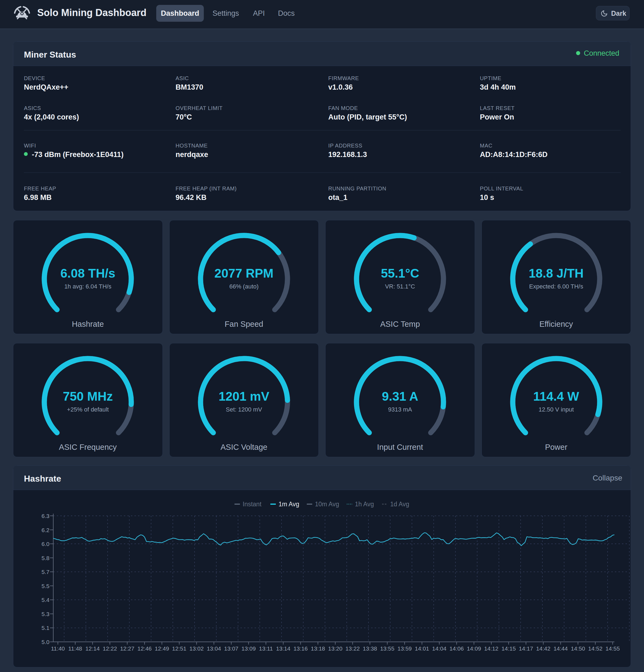 The width and height of the screenshot is (644, 672). Describe the element at coordinates (45, 572) in the screenshot. I see `svg-text: 5.7` at that location.